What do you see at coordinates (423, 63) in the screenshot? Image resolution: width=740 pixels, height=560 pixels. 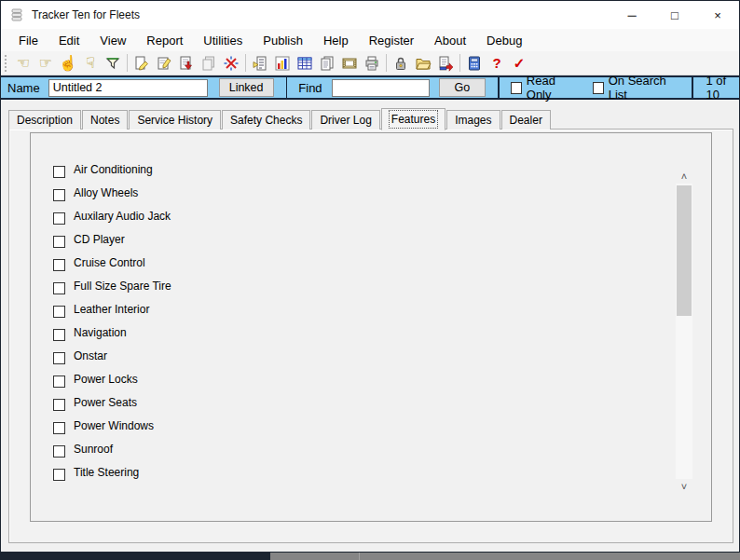 I see `open-file-icon` at bounding box center [423, 63].